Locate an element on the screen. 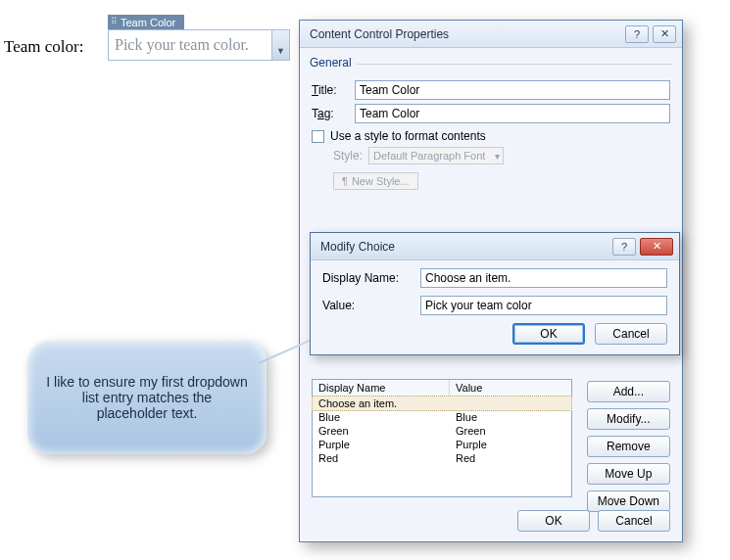 Image resolution: width=730 pixels, height=560 pixels. style-combo: Default Paragraph Font is located at coordinates (436, 156).